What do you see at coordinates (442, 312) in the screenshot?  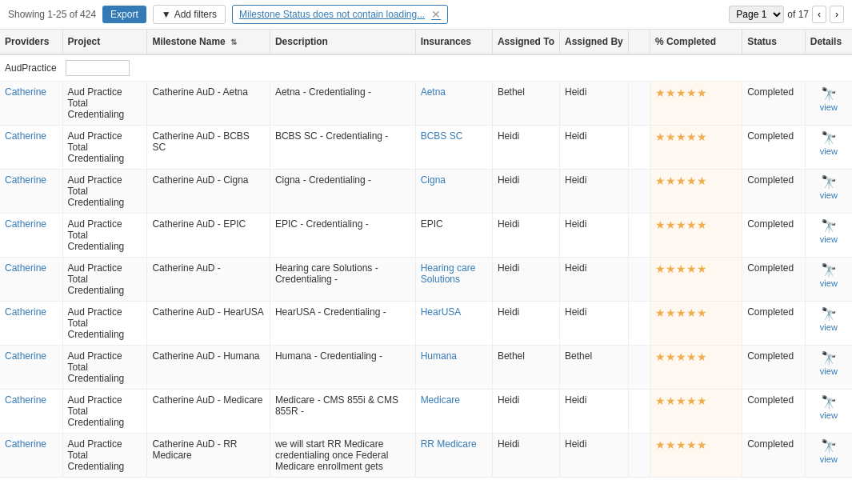 I see `insurance-link: HearUSA` at bounding box center [442, 312].